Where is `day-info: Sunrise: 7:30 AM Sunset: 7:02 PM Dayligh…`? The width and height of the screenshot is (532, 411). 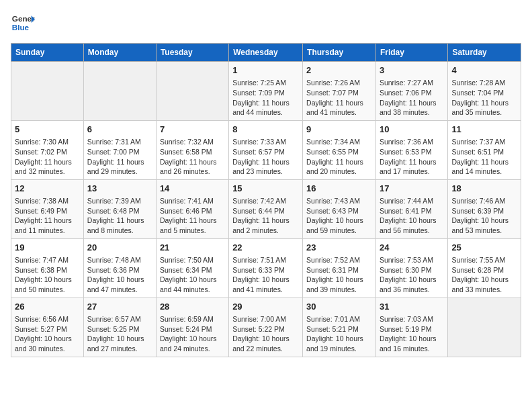
day-info: Sunrise: 7:30 AM Sunset: 7:02 PM Dayligh… is located at coordinates (47, 157).